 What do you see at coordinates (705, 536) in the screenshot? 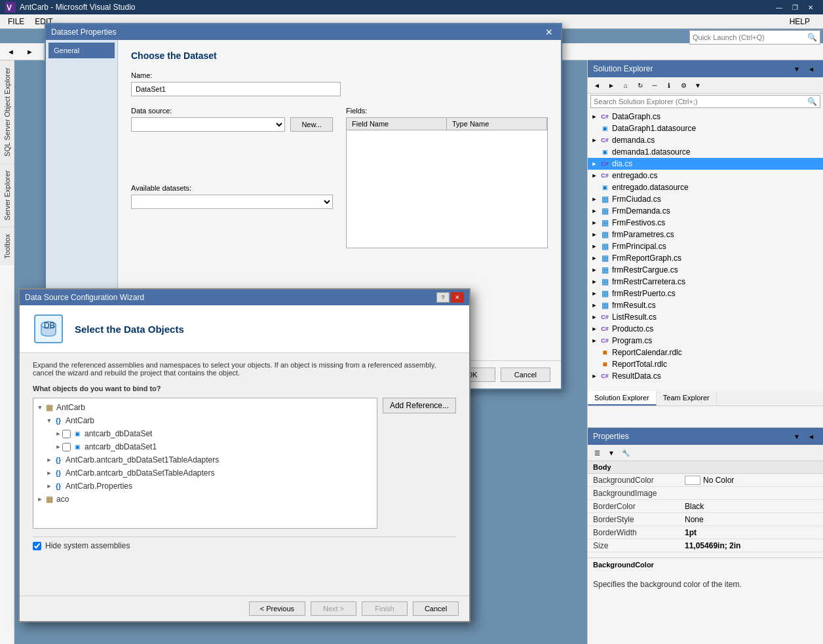
I see `properties-panel: Properties ▼ ◄ ☰ ▼ 🔧 Body BackgroundColo…` at bounding box center [705, 536].